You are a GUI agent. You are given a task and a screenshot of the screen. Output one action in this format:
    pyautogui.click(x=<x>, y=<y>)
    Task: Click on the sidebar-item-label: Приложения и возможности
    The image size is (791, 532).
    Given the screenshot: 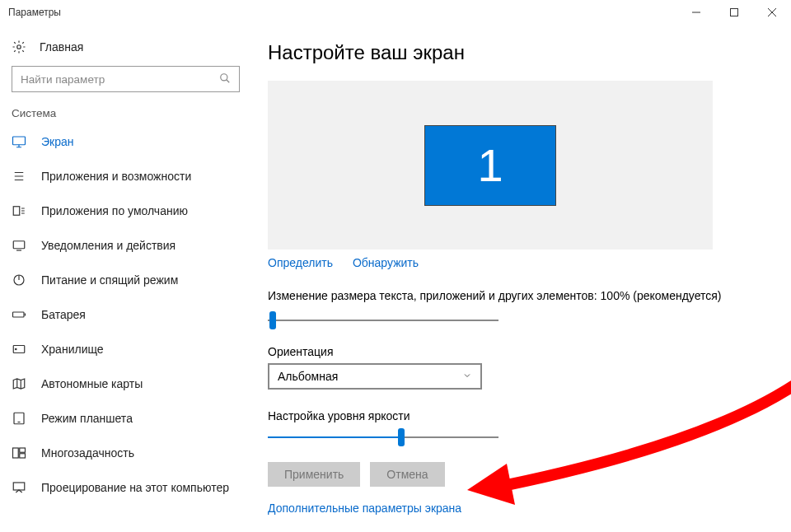 What is the action you would take?
    pyautogui.click(x=116, y=176)
    